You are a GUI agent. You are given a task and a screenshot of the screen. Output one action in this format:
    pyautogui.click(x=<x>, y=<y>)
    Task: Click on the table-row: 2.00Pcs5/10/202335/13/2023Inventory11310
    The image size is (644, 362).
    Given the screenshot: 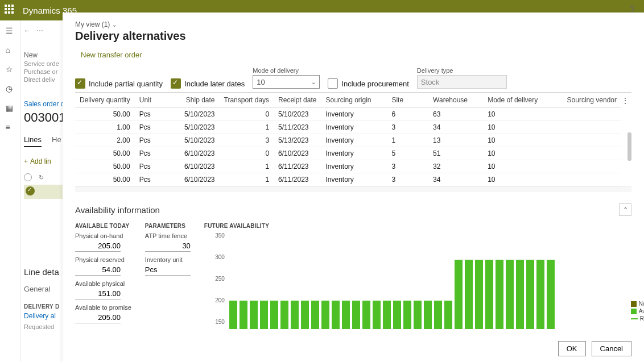 What is the action you would take?
    pyautogui.click(x=348, y=141)
    